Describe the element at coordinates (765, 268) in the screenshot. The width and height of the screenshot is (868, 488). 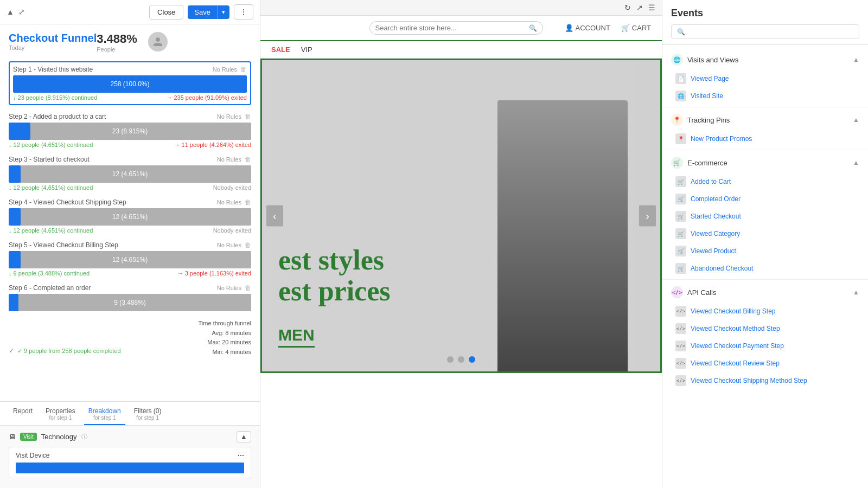
I see `event-abandoned-checkout: 🛒 Abandoned Checkout` at that location.